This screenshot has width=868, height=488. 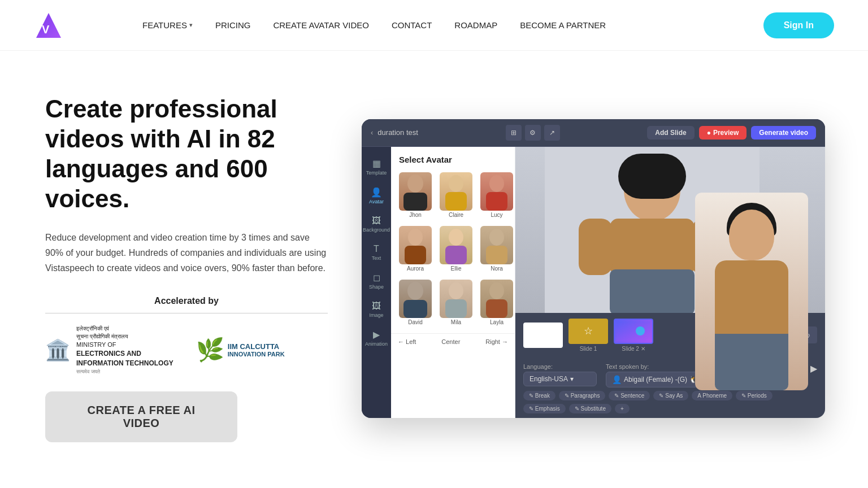 I want to click on avatar-name-lucy: Lucy, so click(x=496, y=215).